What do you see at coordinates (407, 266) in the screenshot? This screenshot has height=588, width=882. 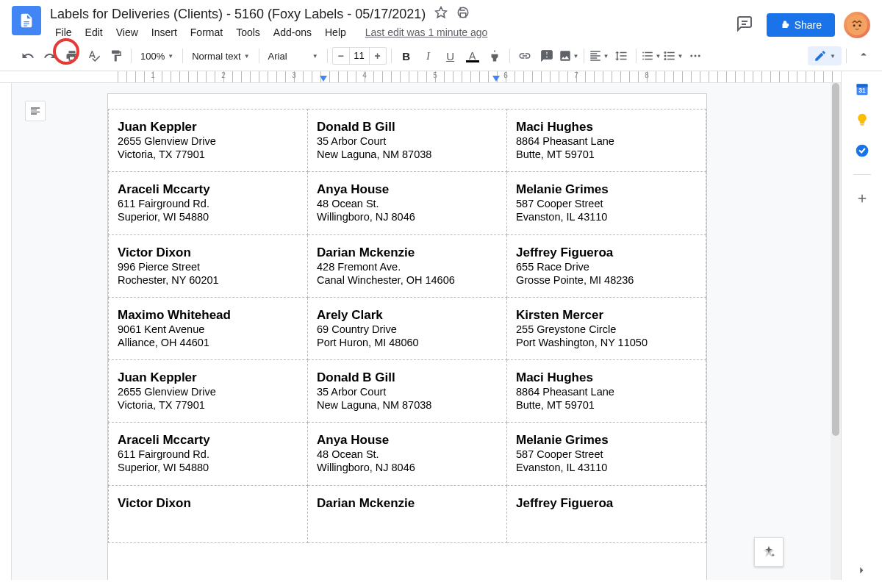 I see `label-row: Victor Dixon996 Pierce StreetRochester, …` at bounding box center [407, 266].